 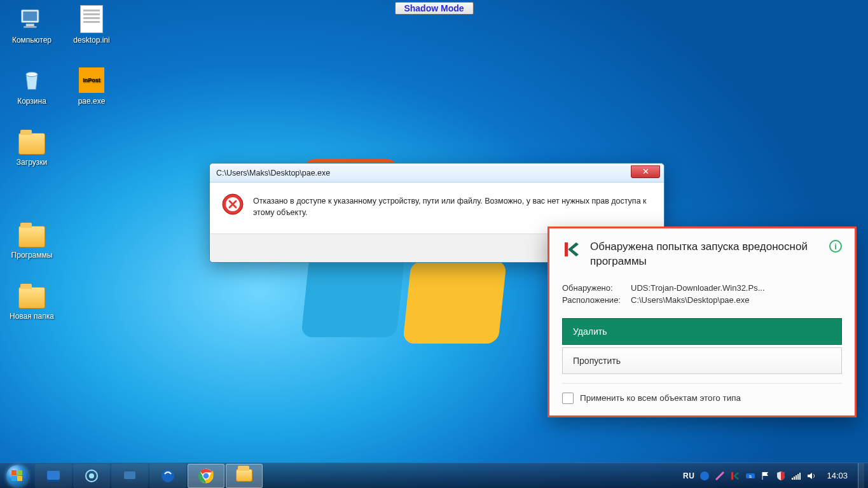 I want to click on exe-icon: InPost, so click(x=92, y=80).